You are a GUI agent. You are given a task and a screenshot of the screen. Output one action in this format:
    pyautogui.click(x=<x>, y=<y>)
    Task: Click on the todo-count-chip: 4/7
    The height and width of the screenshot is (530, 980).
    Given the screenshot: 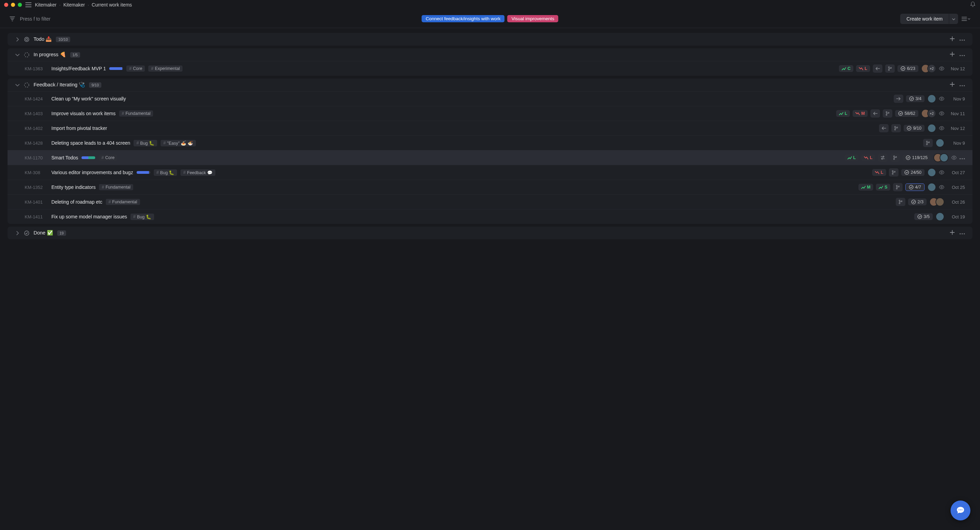 What is the action you would take?
    pyautogui.click(x=915, y=187)
    